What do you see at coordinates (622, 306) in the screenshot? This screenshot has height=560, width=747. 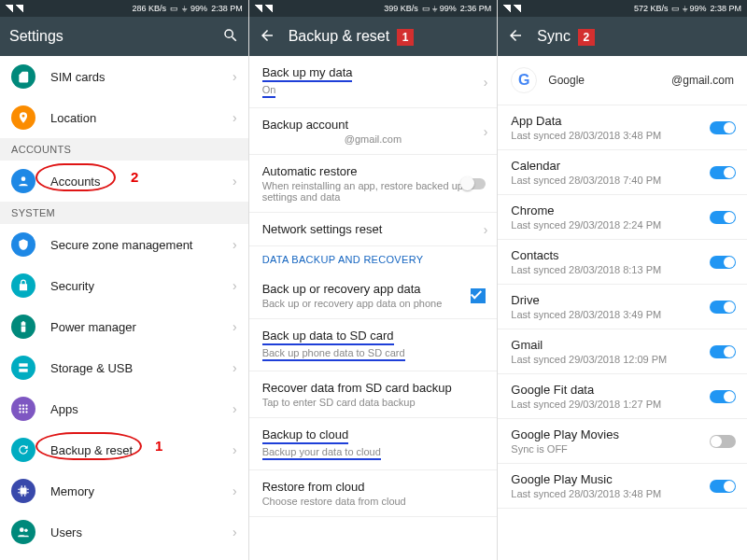 I see `sync-item-drive: DriveLast synced 28/03/2018 3:49 PM` at bounding box center [622, 306].